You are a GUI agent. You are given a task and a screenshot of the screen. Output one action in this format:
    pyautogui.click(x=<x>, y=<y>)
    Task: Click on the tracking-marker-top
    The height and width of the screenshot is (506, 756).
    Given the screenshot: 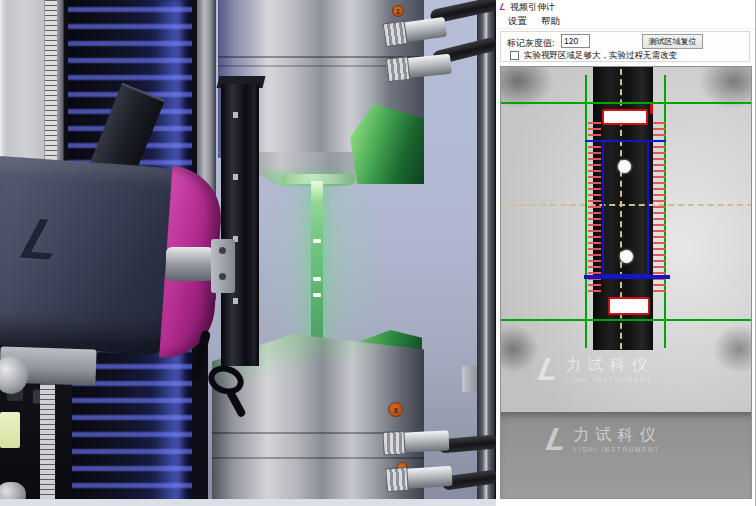 What is the action you would take?
    pyautogui.click(x=625, y=117)
    